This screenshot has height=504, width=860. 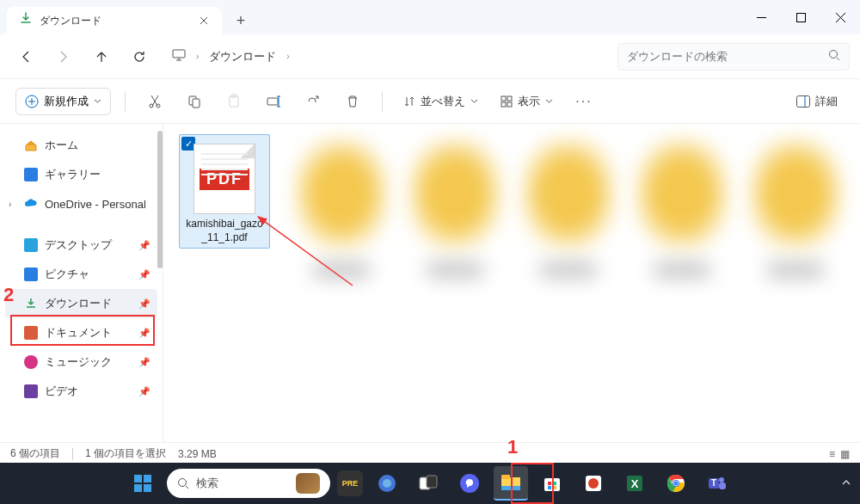 I want to click on search-box, so click(x=734, y=57).